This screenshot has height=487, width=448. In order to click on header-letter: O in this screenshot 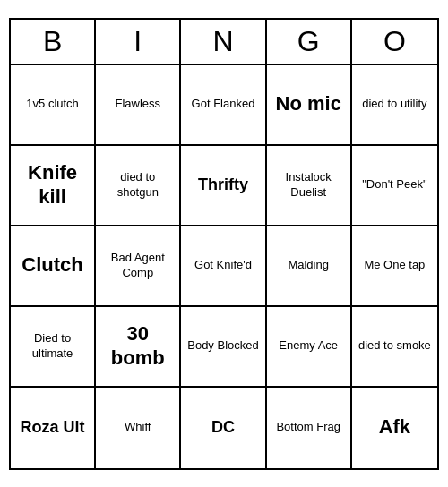, I will do `click(394, 41)`.